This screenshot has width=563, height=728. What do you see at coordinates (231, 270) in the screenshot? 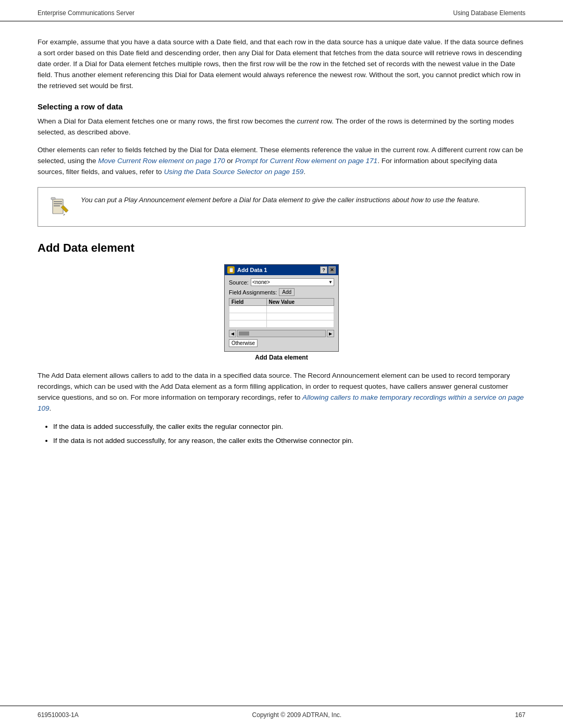
I see `dialog-title-icon: 📋` at bounding box center [231, 270].